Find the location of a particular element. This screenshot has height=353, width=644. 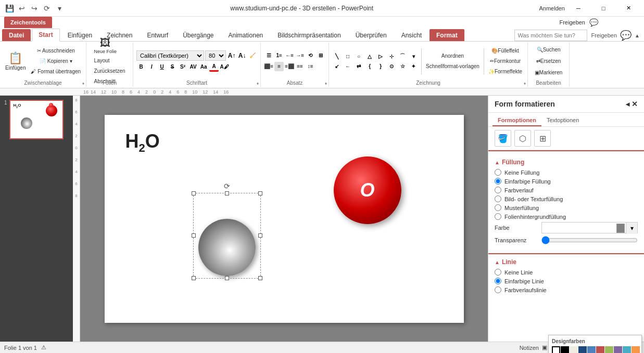

case-button: Aa is located at coordinates (204, 67).